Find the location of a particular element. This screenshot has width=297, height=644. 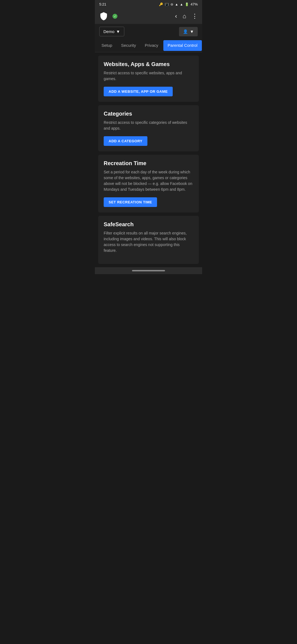

categories-section-desc: Restrict access to specific categories o… is located at coordinates (148, 125).